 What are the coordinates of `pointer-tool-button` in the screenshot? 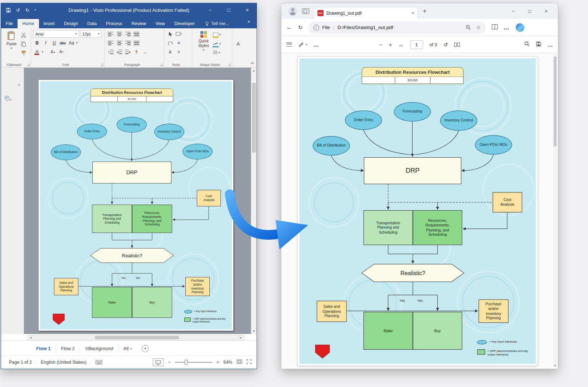 It's located at (170, 34).